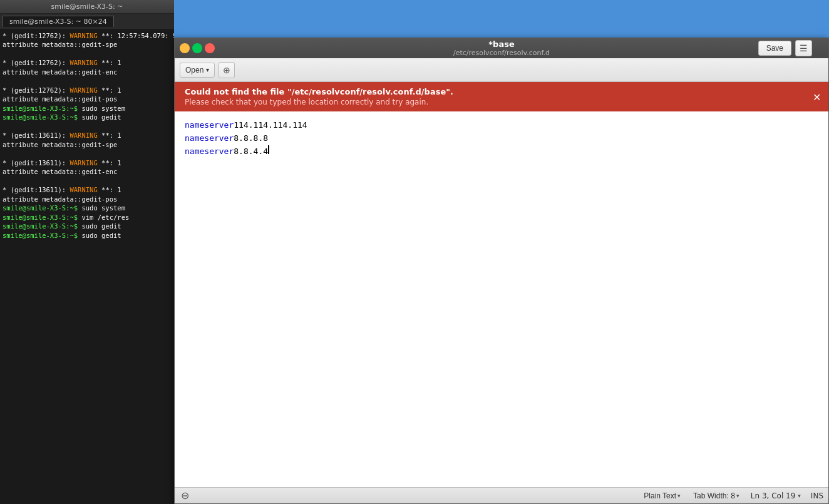  What do you see at coordinates (714, 496) in the screenshot?
I see `tab-width-label: Tab Width: 8` at bounding box center [714, 496].